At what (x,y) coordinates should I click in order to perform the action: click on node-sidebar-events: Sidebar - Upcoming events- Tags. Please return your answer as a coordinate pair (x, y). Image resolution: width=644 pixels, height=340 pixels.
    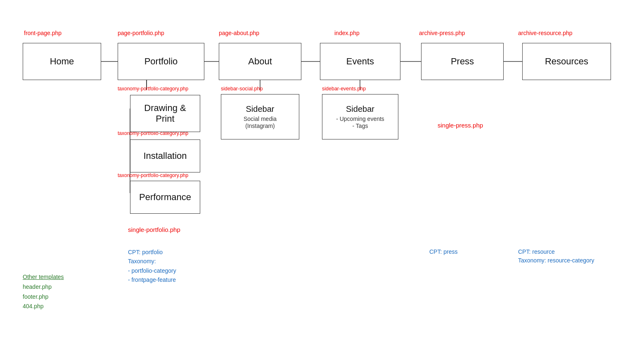
    Looking at the image, I should click on (360, 117).